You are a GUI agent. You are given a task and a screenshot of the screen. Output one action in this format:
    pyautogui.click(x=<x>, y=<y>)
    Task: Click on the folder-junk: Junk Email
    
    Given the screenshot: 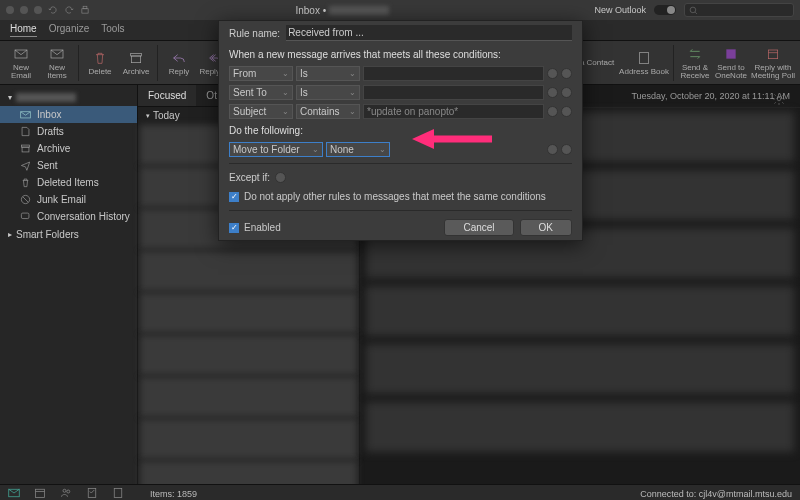 What is the action you would take?
    pyautogui.click(x=68, y=200)
    